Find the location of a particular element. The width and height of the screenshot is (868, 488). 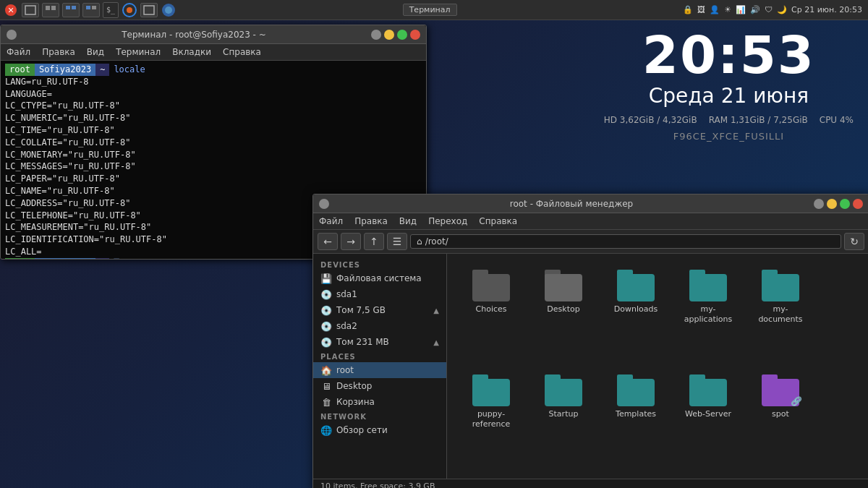

fm-menu-help: Справка is located at coordinates (498, 221).